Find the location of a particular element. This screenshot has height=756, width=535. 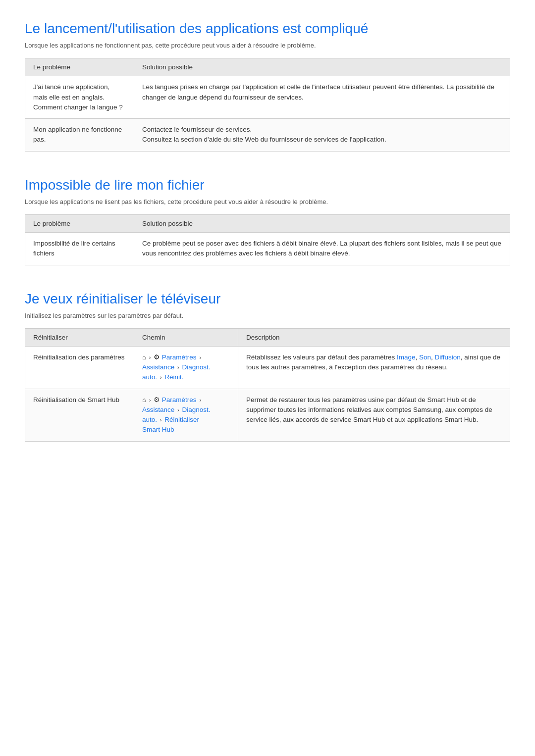

apps-row2-problem: Mon application ne fonctionne pas. is located at coordinates (80, 135).